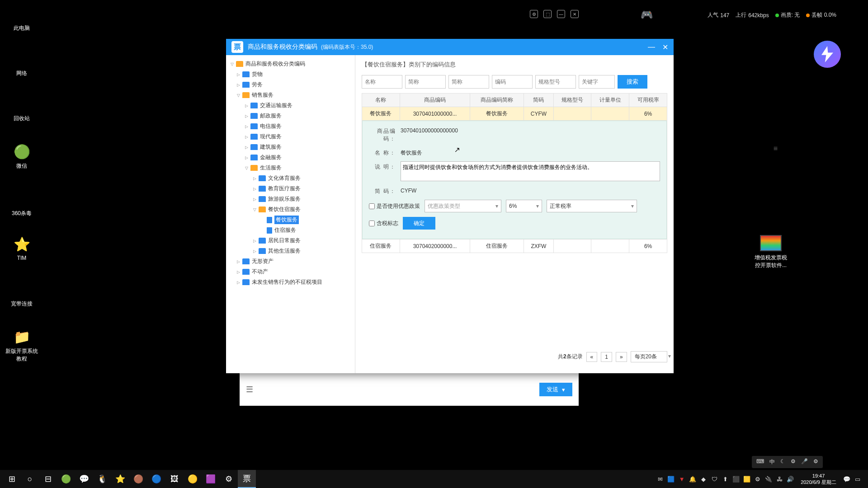  Describe the element at coordinates (858, 479) in the screenshot. I see `tray-action-center-icon: ▭` at that location.